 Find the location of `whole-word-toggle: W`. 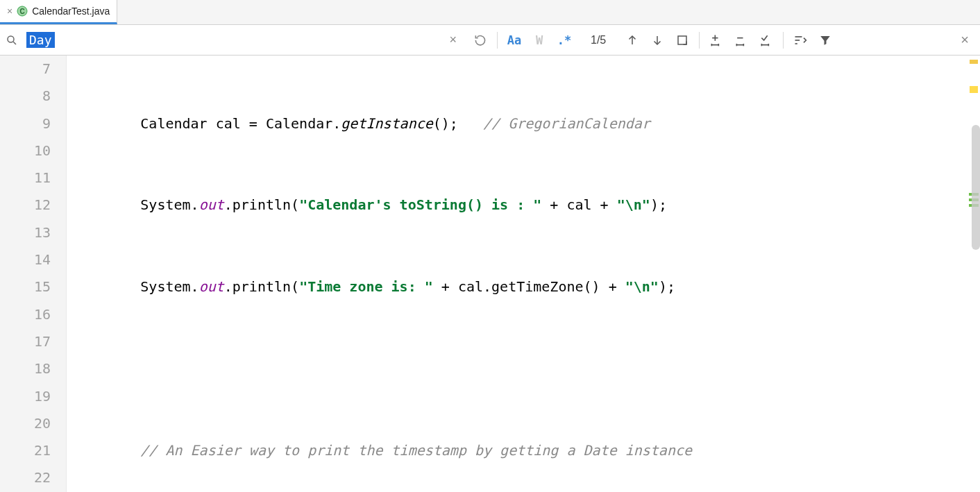

whole-word-toggle: W is located at coordinates (539, 40).